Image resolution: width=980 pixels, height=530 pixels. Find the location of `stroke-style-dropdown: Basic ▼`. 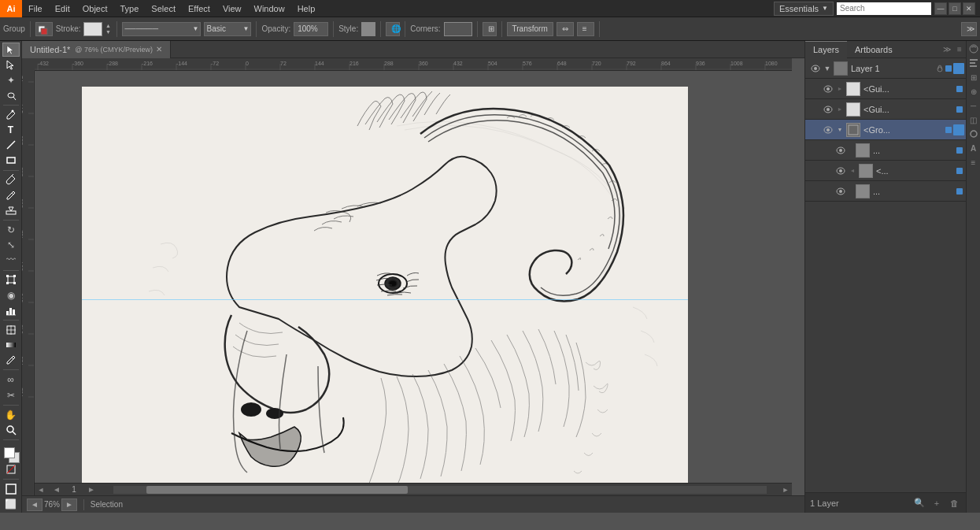

stroke-style-dropdown: Basic ▼ is located at coordinates (227, 29).